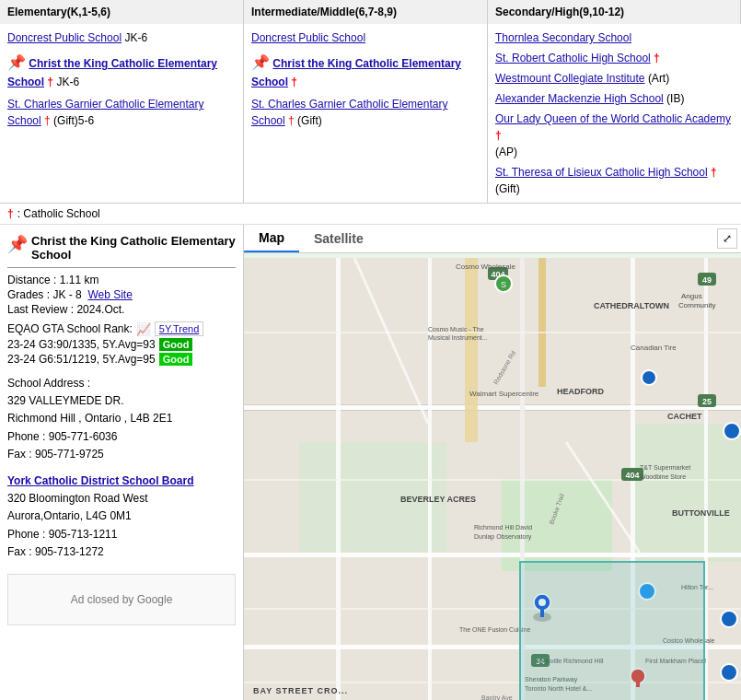 Image resolution: width=741 pixels, height=700 pixels. What do you see at coordinates (122, 534) in the screenshot?
I see `board-phone-line: Phone : 905-713-1211` at bounding box center [122, 534].